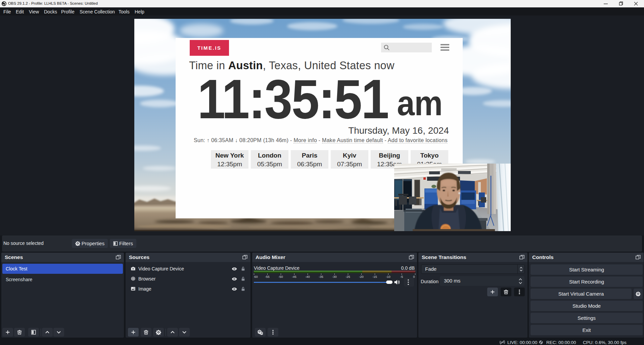 This screenshot has width=644, height=345. Describe the element at coordinates (294, 276) in the screenshot. I see `svg-text: -45` at that location.